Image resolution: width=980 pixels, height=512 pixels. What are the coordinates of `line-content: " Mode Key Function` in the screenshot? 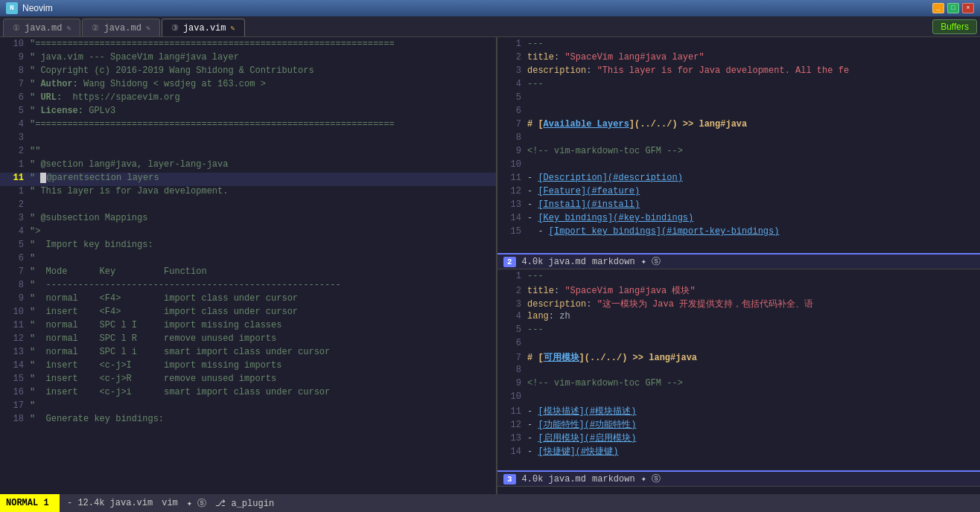 It's located at (118, 272).